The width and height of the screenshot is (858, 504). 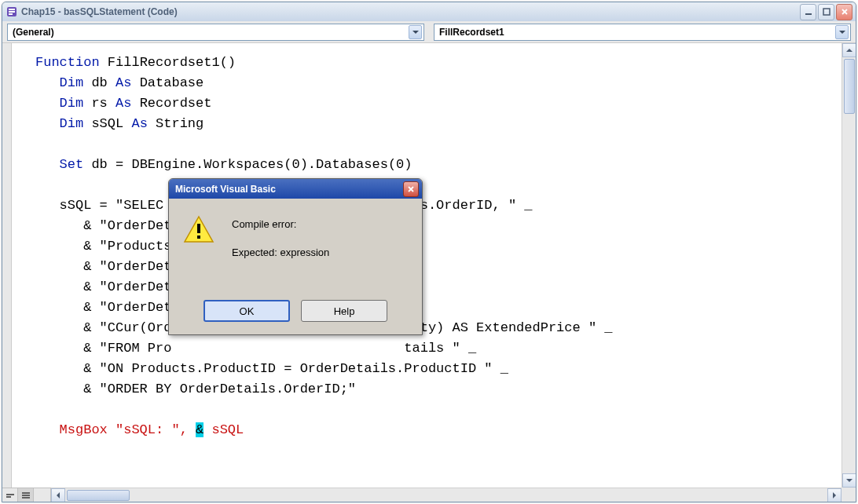 What do you see at coordinates (849, 86) in the screenshot?
I see `vertical-scroll-thumb` at bounding box center [849, 86].